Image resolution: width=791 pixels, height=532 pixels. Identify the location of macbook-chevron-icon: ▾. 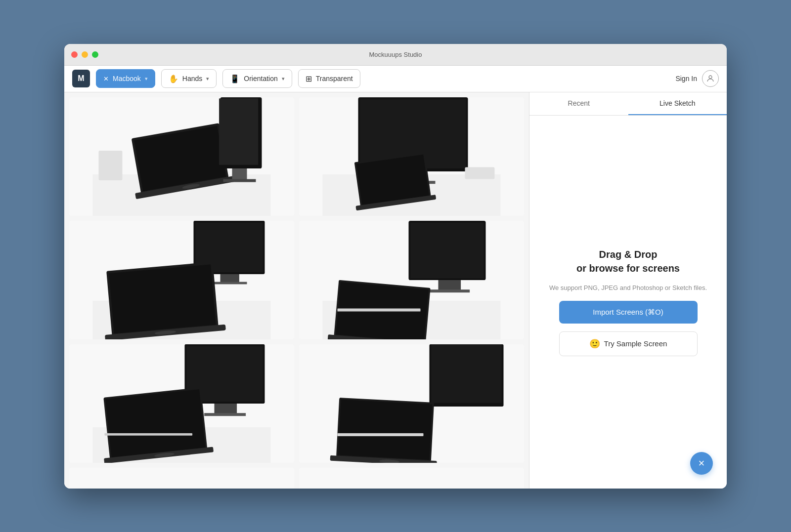
(146, 79).